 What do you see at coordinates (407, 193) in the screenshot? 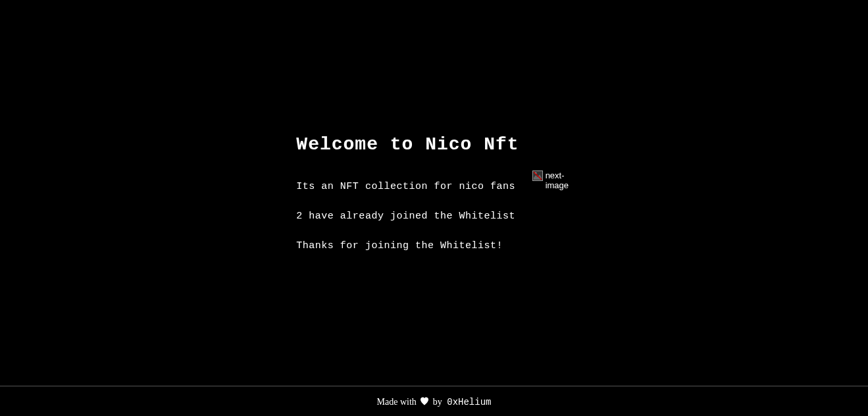
I see `text-column: Welcome to Nico Nft Its an NFT collectio…` at bounding box center [407, 193].